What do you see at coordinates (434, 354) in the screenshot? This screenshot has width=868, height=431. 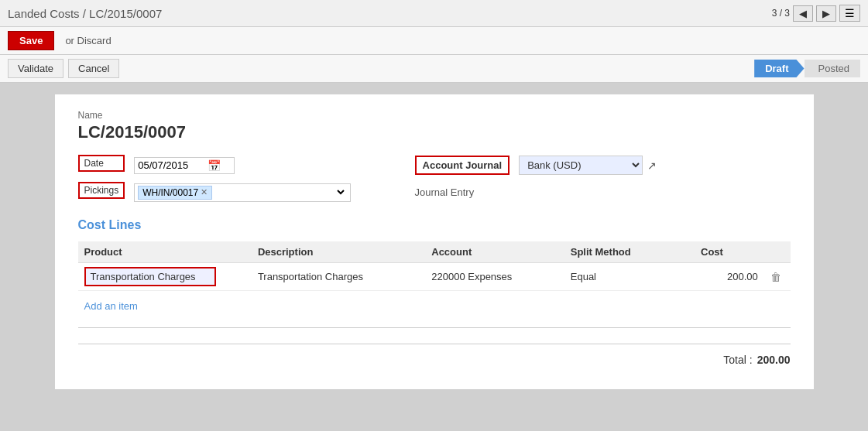 I see `total-section: Total : 200.00` at bounding box center [434, 354].